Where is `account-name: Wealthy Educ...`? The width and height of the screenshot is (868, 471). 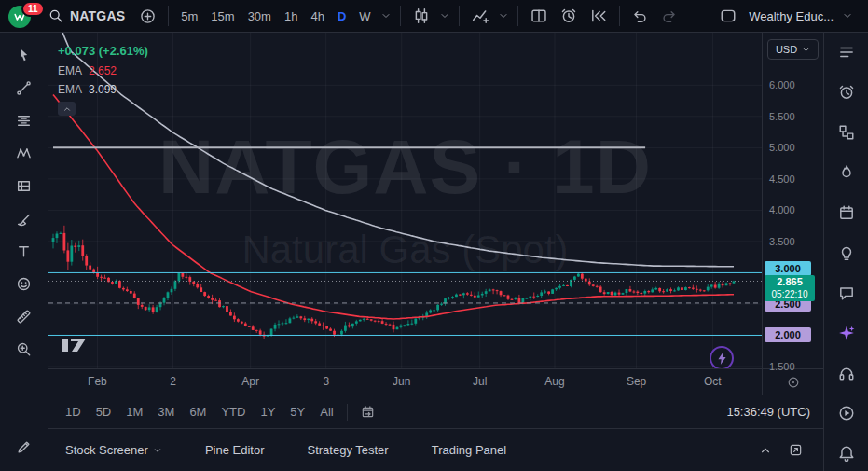
account-name: Wealthy Educ... is located at coordinates (791, 17).